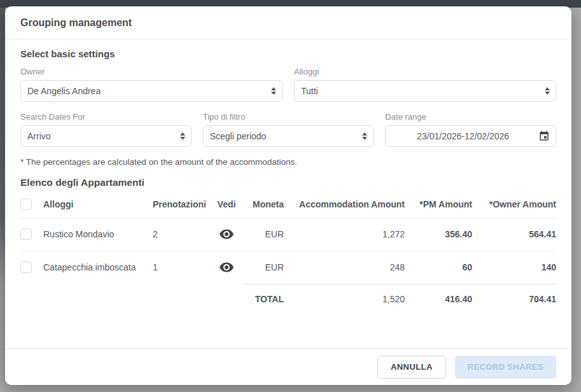  I want to click on cell-owner-amount: 140, so click(514, 267).